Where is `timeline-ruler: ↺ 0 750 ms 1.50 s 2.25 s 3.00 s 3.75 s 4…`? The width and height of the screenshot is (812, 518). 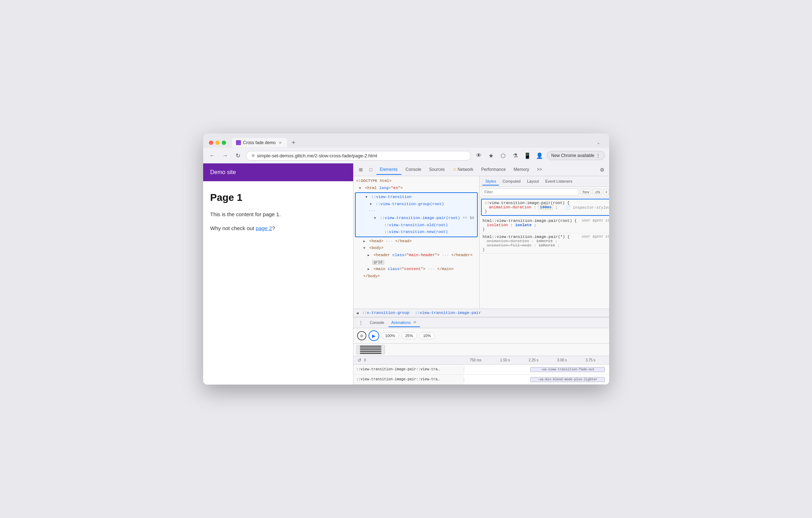 timeline-ruler: ↺ 0 750 ms 1.50 s 2.25 s 3.00 s 3.75 s 4… is located at coordinates (481, 360).